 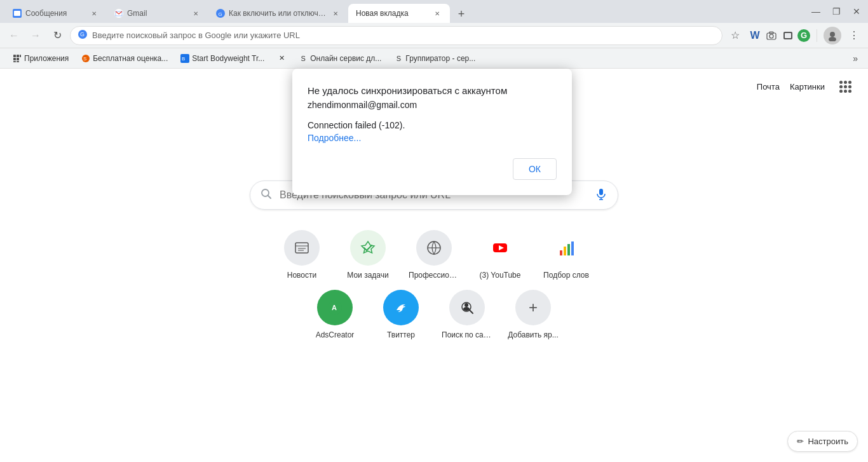 What do you see at coordinates (845, 86) in the screenshot?
I see `dot5` at bounding box center [845, 86].